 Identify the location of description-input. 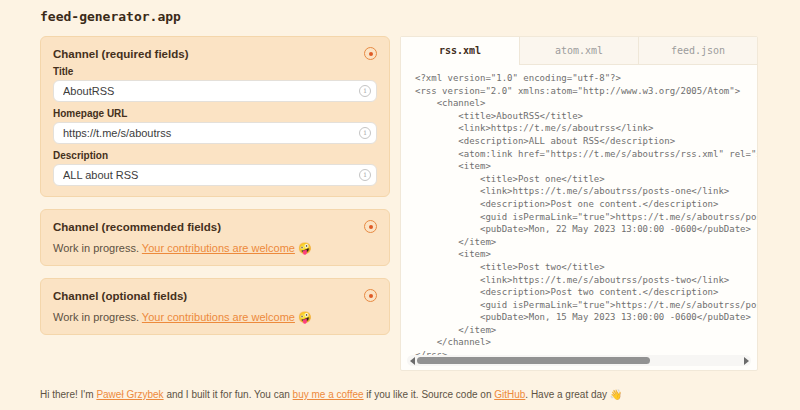
(215, 175).